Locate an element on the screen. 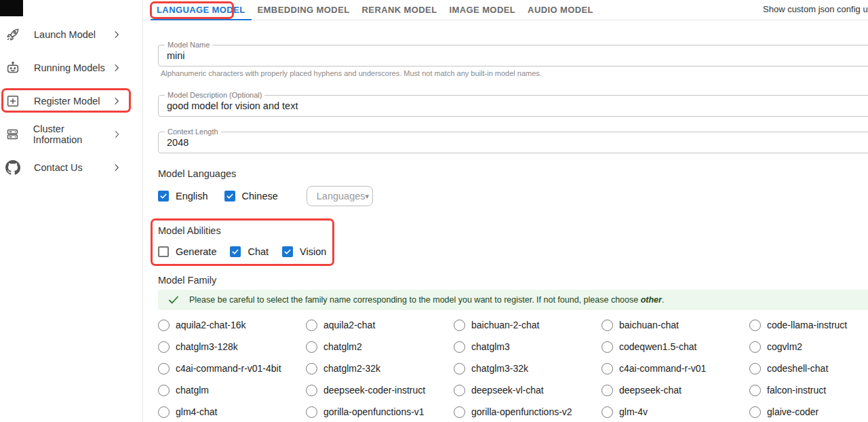 The width and height of the screenshot is (868, 422). radio-label: gorilla-openfunctions-v2 is located at coordinates (522, 412).